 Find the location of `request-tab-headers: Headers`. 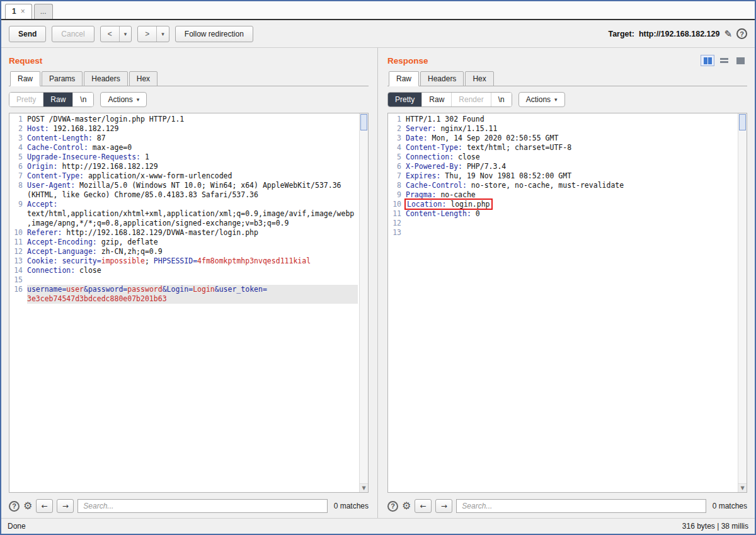

request-tab-headers: Headers is located at coordinates (106, 79).